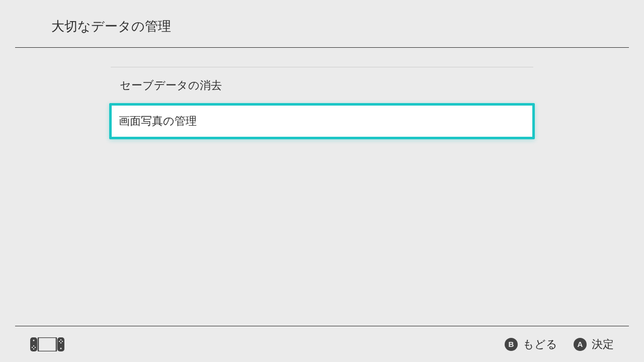 Image resolution: width=644 pixels, height=362 pixels. Describe the element at coordinates (47, 344) in the screenshot. I see `controller-icon` at that location.